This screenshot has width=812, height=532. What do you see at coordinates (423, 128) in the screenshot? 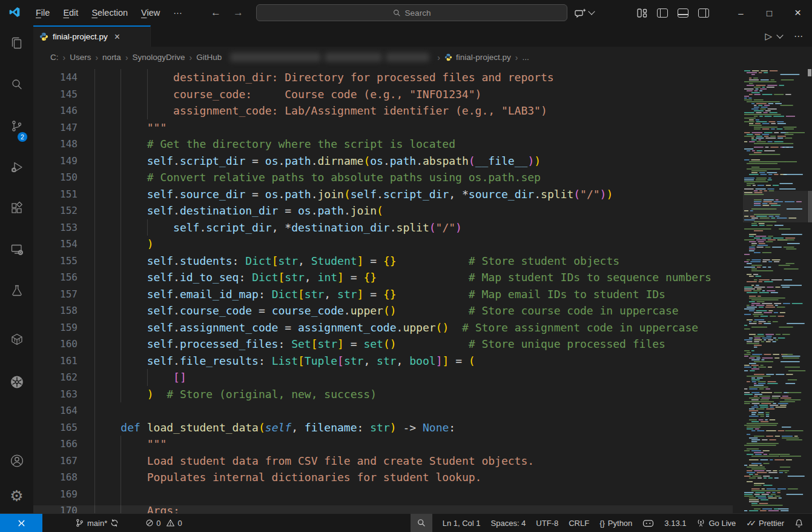
I see `code-line: 147 """` at bounding box center [423, 128].